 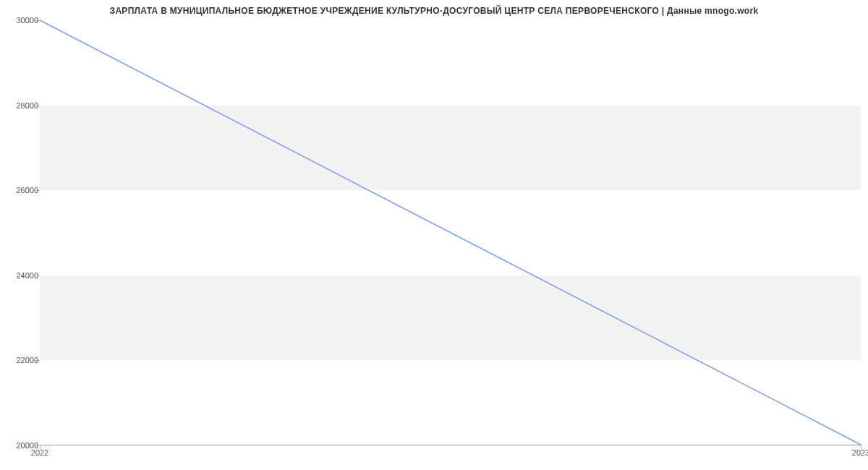 What do you see at coordinates (22, 106) in the screenshot?
I see `y-tick-label: 28000` at bounding box center [22, 106].